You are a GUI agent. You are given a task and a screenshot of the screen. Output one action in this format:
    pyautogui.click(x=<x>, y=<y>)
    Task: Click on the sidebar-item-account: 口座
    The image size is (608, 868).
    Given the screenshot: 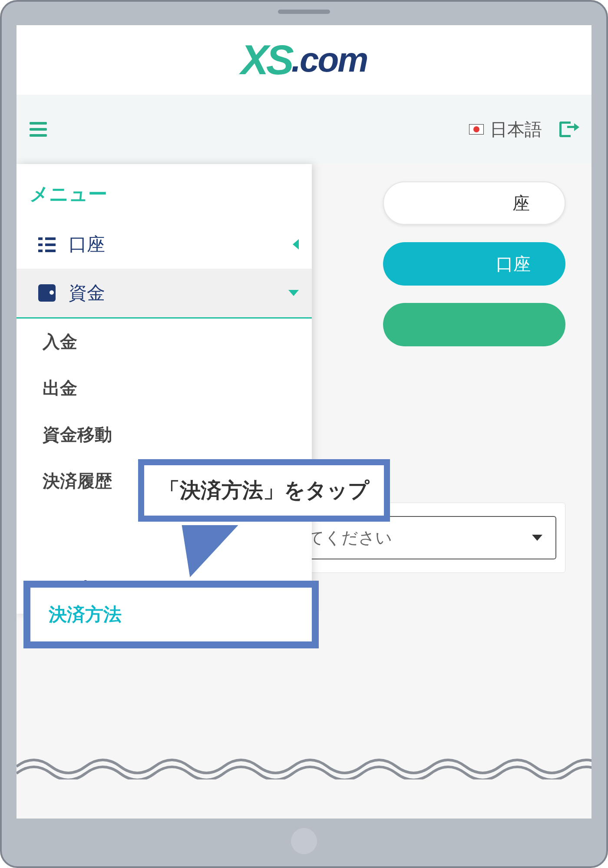 What is the action you would take?
    pyautogui.click(x=164, y=244)
    